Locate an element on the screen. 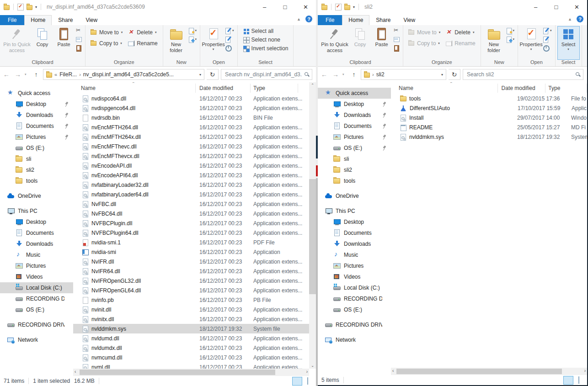 This screenshot has height=386, width=588. tab-view: View is located at coordinates (409, 20).